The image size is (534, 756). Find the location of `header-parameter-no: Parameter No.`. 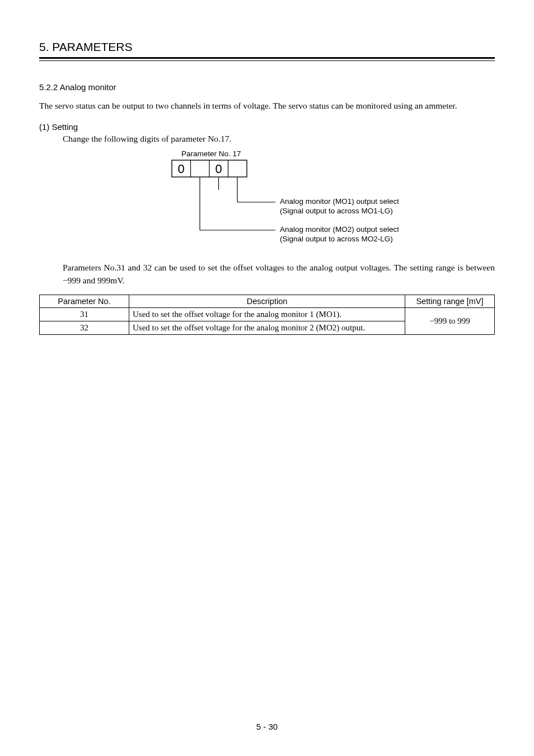

header-parameter-no: Parameter No. is located at coordinates (85, 301).